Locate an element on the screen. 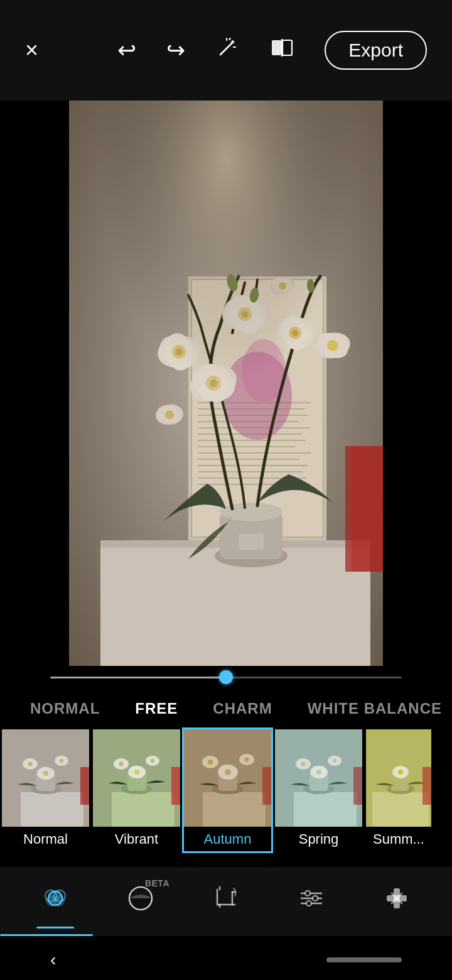  filter-label-vibrant: Vibrant is located at coordinates (137, 839).